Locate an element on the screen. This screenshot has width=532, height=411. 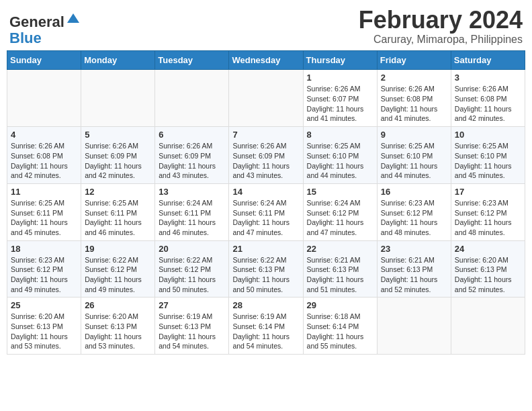
day-number: 16 is located at coordinates (414, 192).